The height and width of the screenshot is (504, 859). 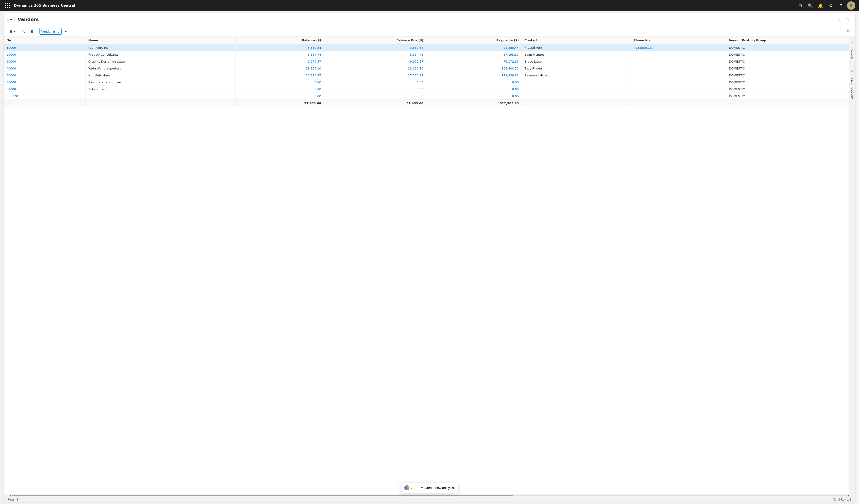 I want to click on vendor-name: Subcontractor, so click(x=160, y=89).